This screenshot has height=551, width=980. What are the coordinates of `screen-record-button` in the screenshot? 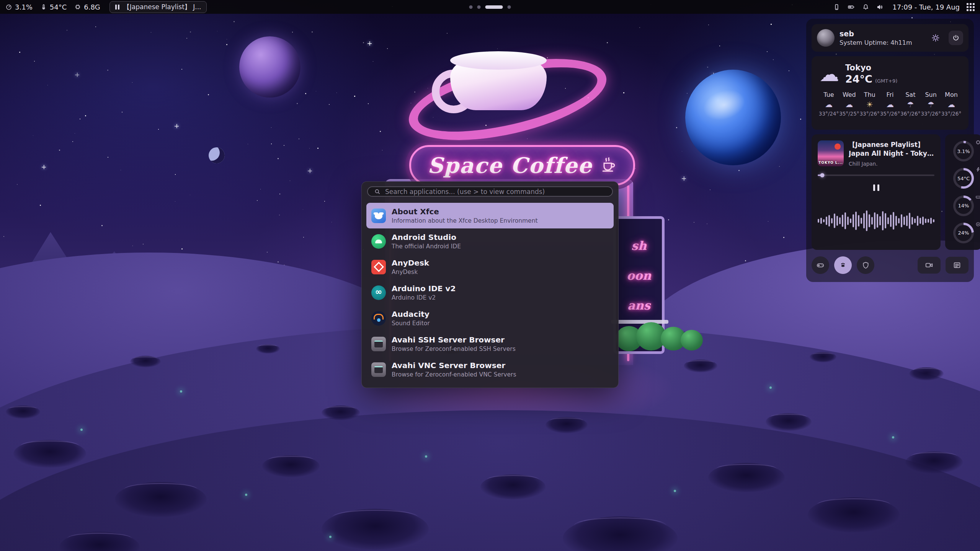 It's located at (929, 265).